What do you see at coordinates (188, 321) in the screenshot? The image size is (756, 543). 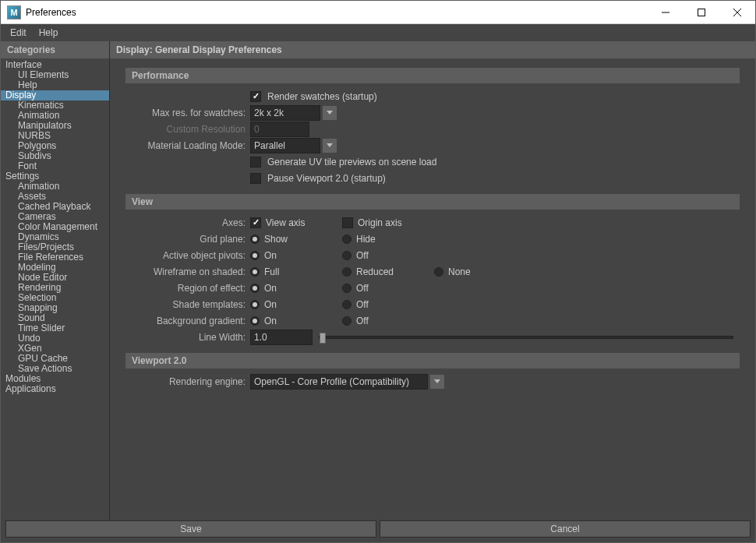 I see `bg-gradient-label: Background gradient:` at bounding box center [188, 321].